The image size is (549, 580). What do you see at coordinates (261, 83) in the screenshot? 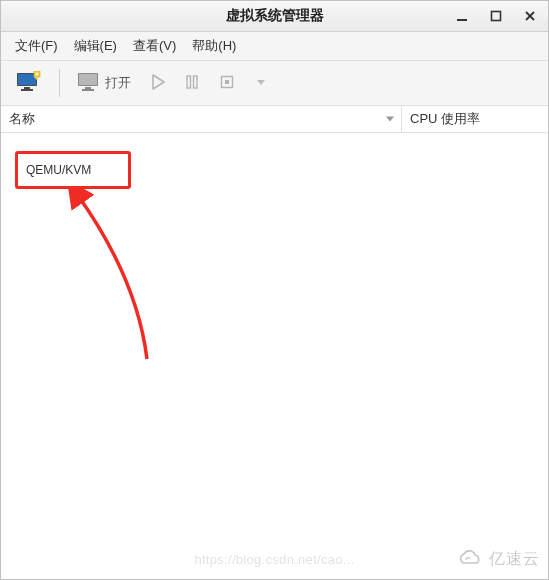
I see `shutdown-menu-button` at bounding box center [261, 83].